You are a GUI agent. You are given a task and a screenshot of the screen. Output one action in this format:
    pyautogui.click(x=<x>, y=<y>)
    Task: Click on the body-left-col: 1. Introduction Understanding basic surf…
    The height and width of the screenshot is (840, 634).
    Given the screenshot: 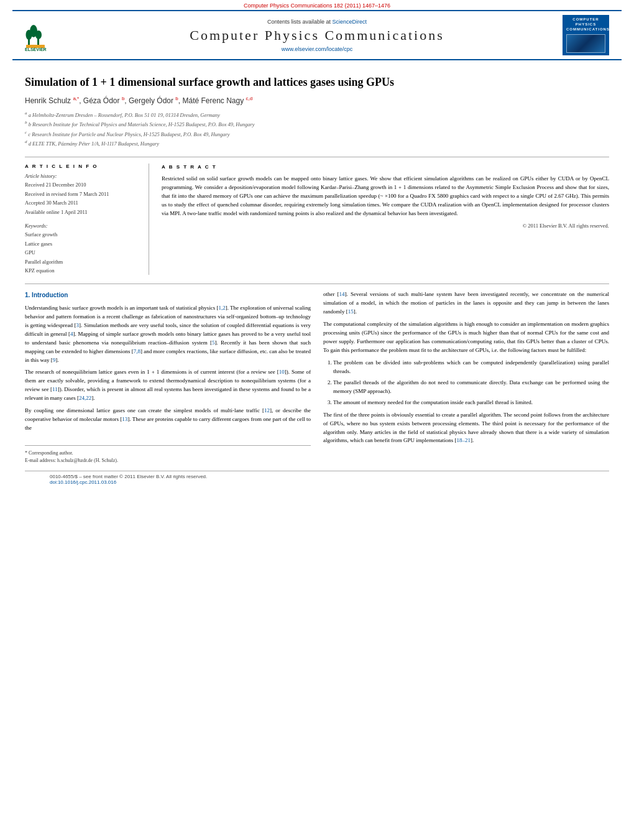 What is the action you would take?
    pyautogui.click(x=168, y=377)
    